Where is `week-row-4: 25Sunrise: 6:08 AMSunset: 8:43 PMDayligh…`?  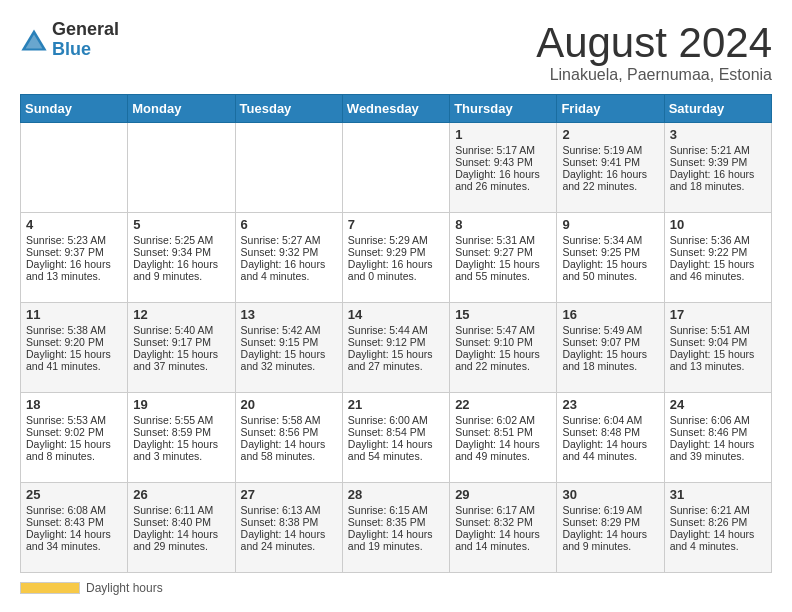
week-row-4: 25Sunrise: 6:08 AMSunset: 8:43 PMDayligh… is located at coordinates (396, 528).